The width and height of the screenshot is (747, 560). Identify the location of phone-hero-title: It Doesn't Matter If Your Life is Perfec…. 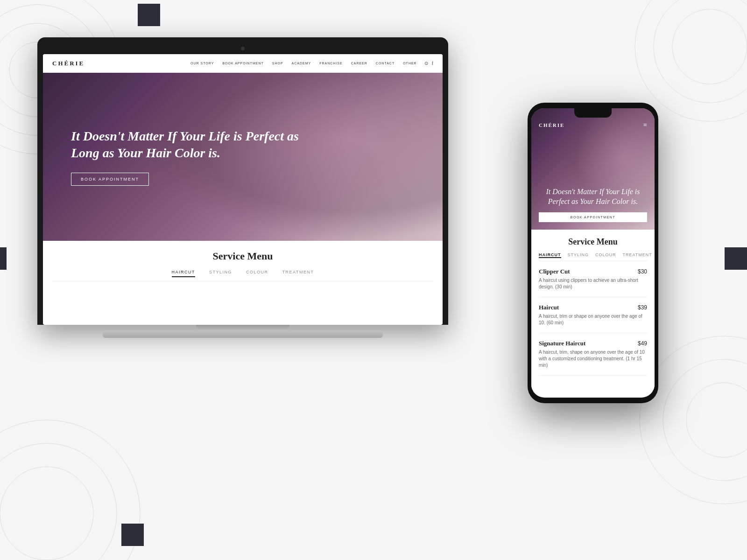
(593, 197).